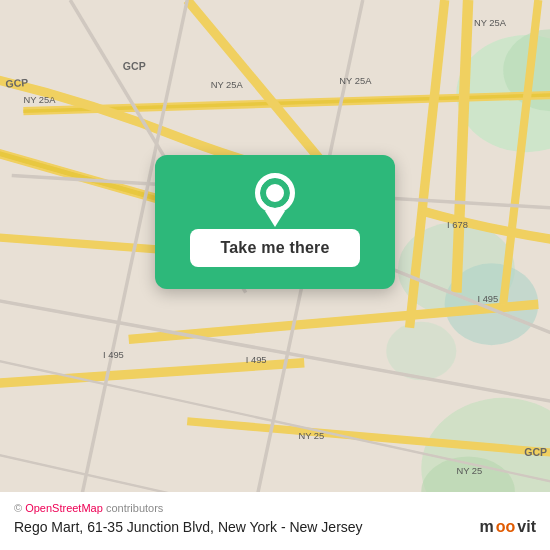 The height and width of the screenshot is (550, 550). Describe the element at coordinates (274, 248) in the screenshot. I see `take-me-there-button: Take me there` at that location.